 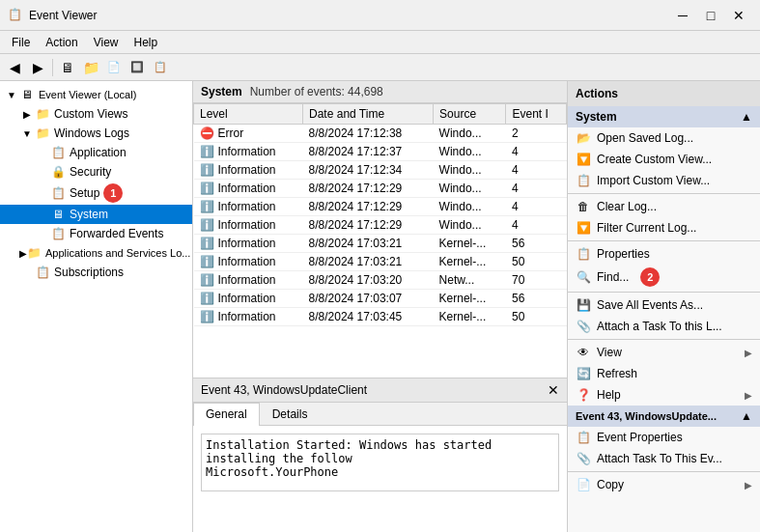 I want to click on action-attach-task-event: 📎 Attach Task To This Ev..., so click(x=664, y=459).